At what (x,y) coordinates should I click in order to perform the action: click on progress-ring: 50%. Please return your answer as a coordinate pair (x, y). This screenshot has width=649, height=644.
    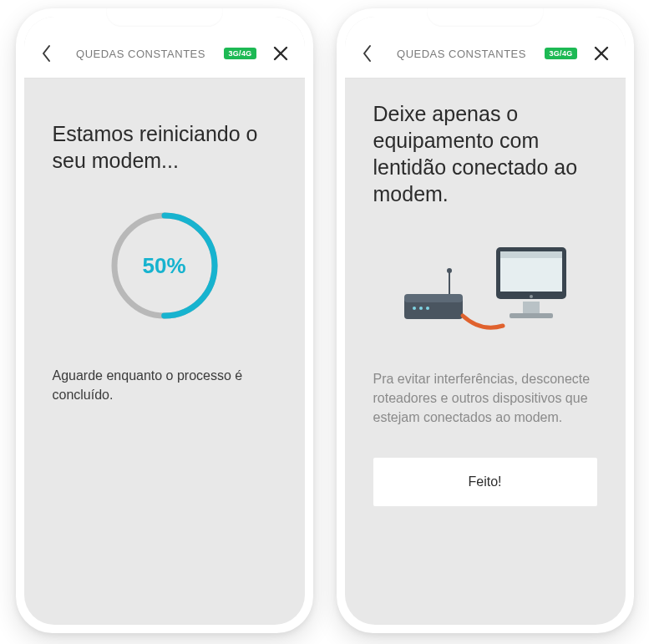
    Looking at the image, I should click on (165, 266).